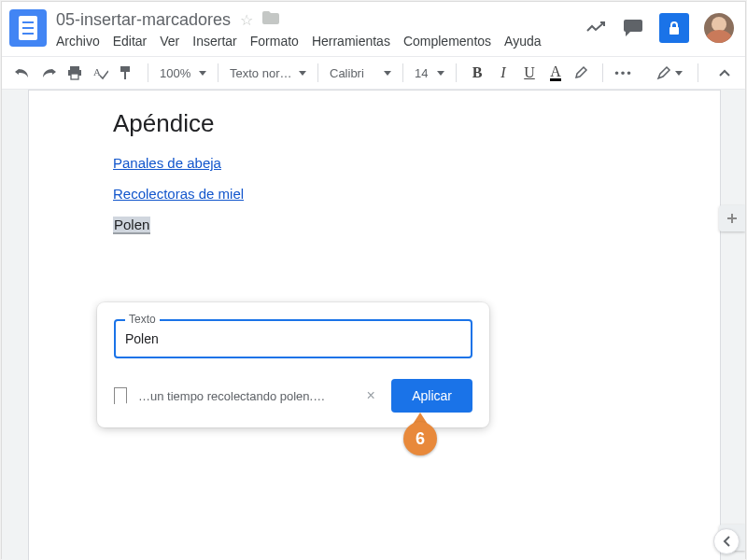  What do you see at coordinates (421, 73) in the screenshot?
I see `font-size-value: 14` at bounding box center [421, 73].